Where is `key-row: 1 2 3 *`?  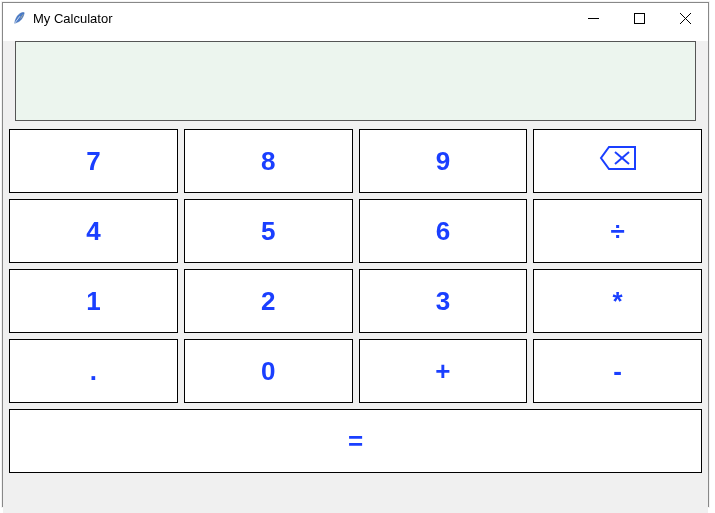 key-row: 1 2 3 * is located at coordinates (356, 301).